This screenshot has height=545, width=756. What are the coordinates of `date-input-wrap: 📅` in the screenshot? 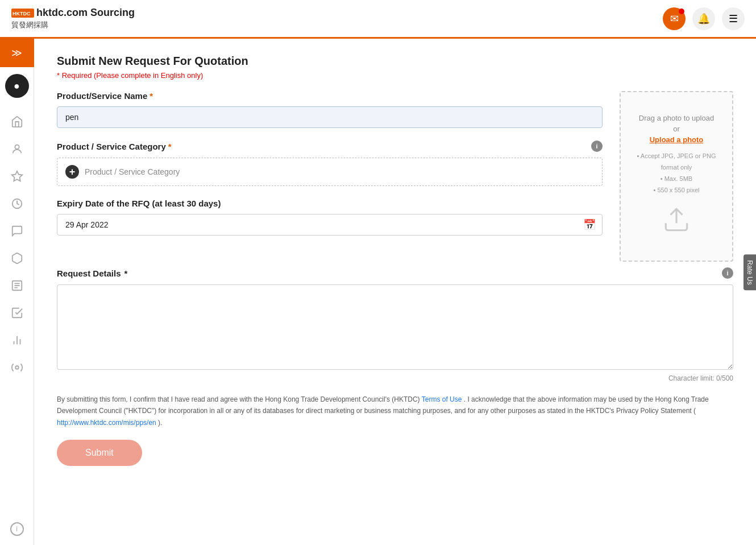 It's located at (330, 225).